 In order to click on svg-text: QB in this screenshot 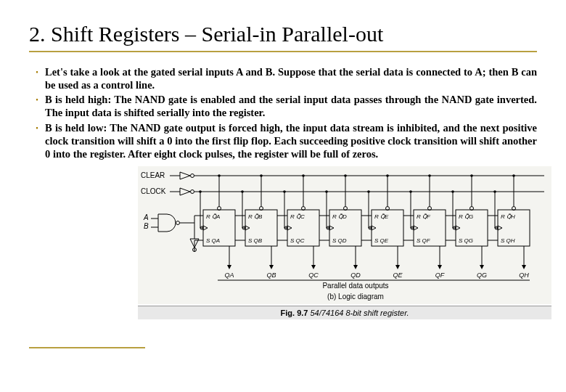, I will do `click(271, 275)`.